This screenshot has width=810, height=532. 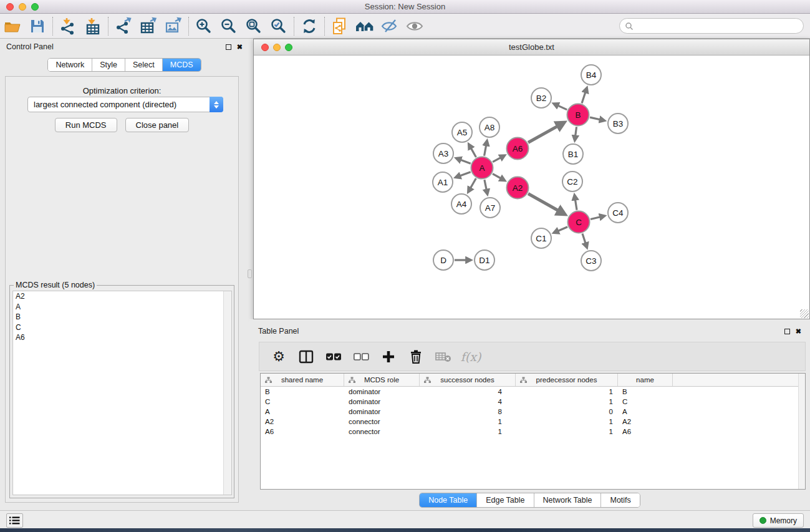 I want to click on tab-edge-table: Edge Table, so click(x=505, y=500).